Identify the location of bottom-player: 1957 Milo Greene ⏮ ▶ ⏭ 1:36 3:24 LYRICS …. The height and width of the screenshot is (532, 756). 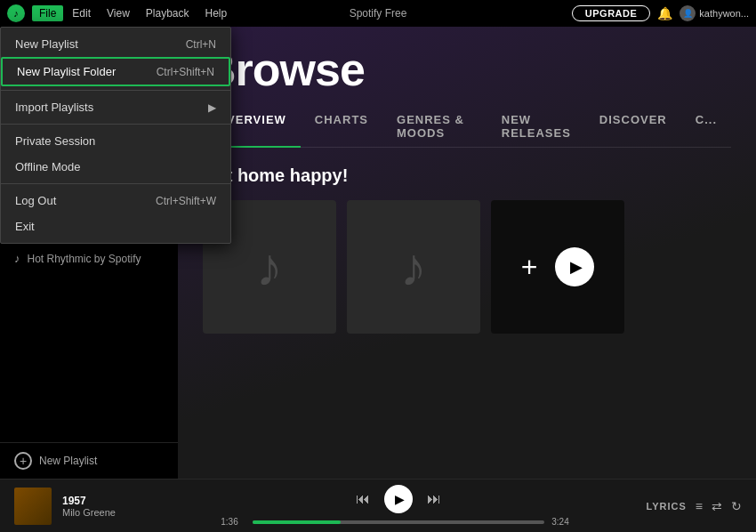
(378, 505).